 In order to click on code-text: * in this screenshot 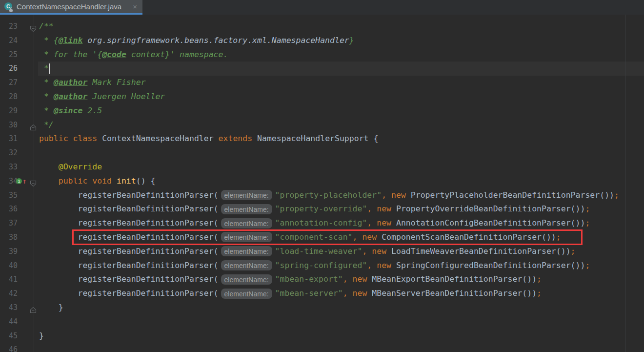, I will do `click(341, 68)`.